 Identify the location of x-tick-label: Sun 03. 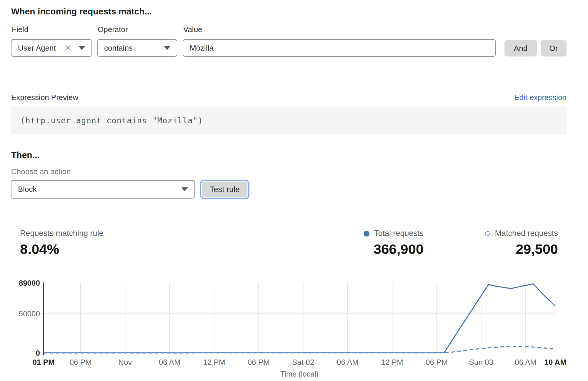
(481, 362).